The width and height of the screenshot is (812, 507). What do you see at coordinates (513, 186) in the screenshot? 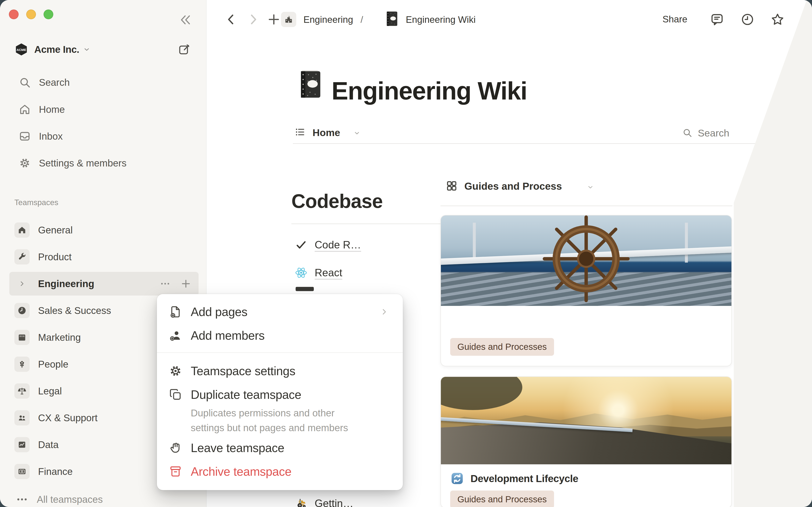
I see `gallery-heading: Guides and Process` at bounding box center [513, 186].